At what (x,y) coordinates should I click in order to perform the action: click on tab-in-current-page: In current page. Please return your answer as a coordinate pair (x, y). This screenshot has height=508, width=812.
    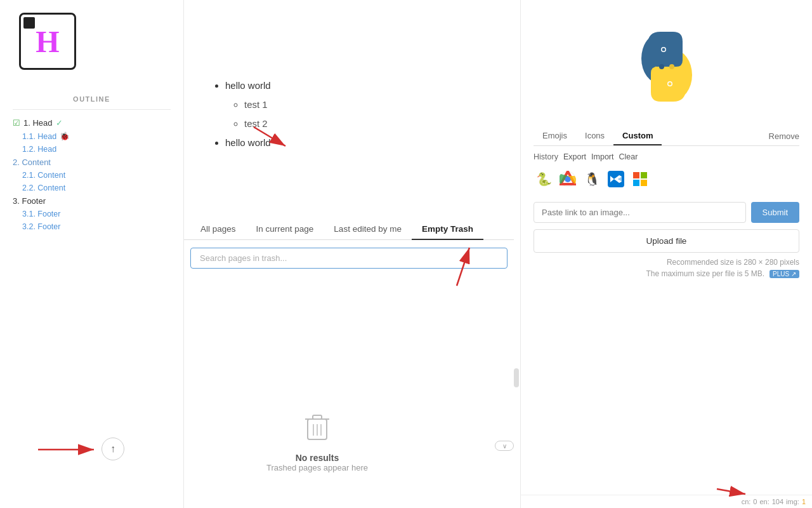
    Looking at the image, I should click on (285, 230).